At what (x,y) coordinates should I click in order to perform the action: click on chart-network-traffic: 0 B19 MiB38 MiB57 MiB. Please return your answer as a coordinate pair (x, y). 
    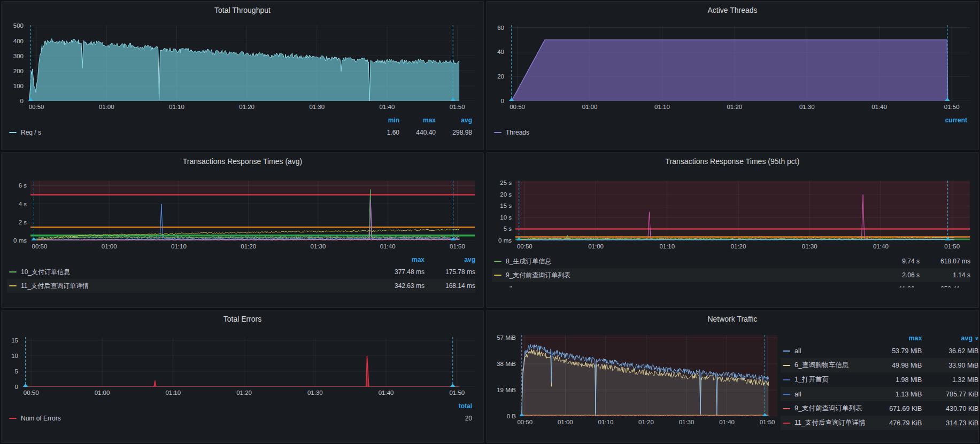
    Looking at the image, I should click on (636, 376).